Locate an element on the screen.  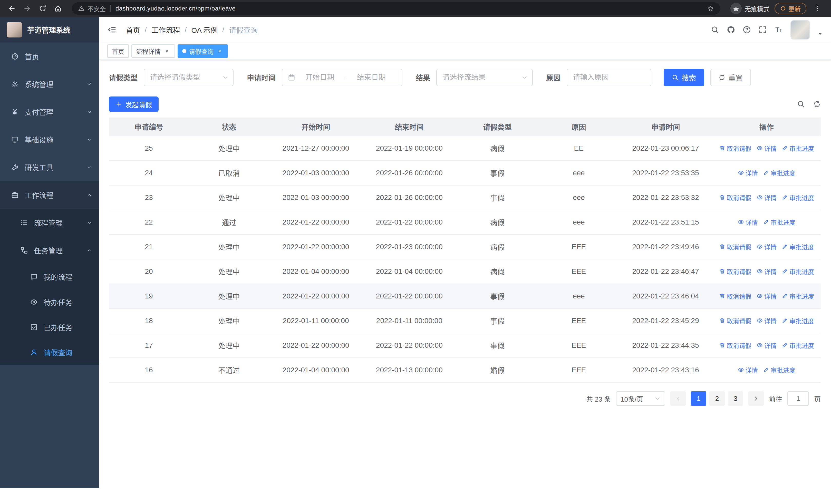
search-icon is located at coordinates (715, 30).